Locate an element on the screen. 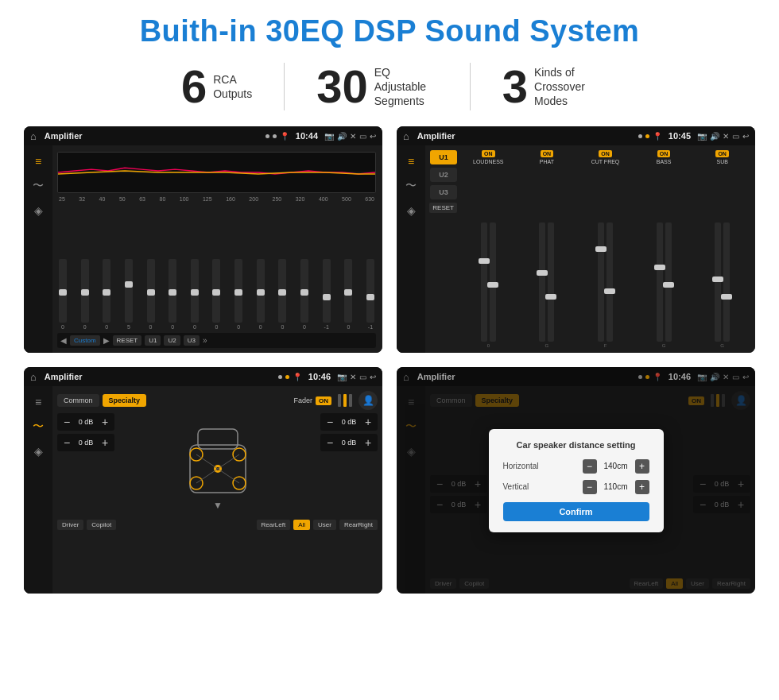 The width and height of the screenshot is (779, 700). all-btn: All is located at coordinates (302, 524).